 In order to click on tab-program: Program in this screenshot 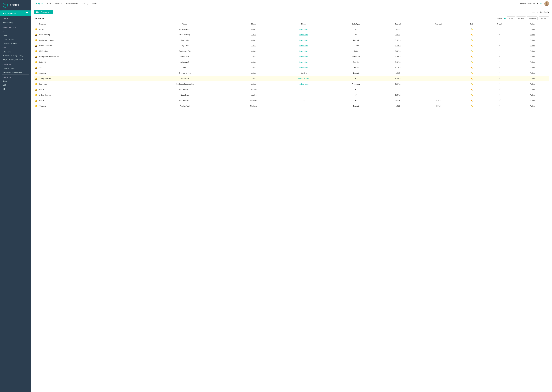, I will do `click(40, 4)`.